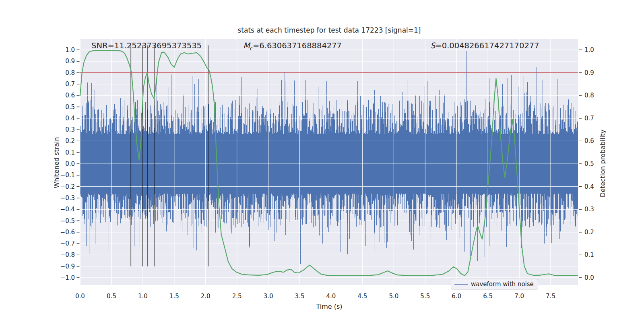 The width and height of the screenshot is (644, 322). Describe the element at coordinates (297, 46) in the screenshot. I see `chirp-mass-value: =6.630637168884277` at that location.